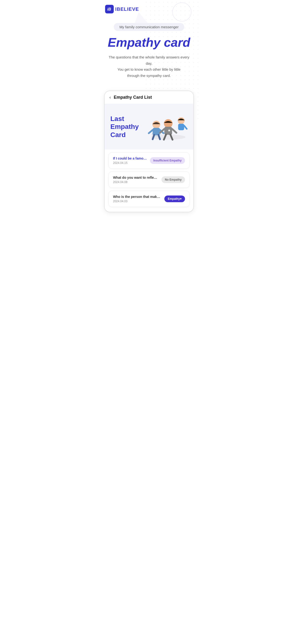  Describe the element at coordinates (136, 180) in the screenshot. I see `card-item-content: What do you want to reflect on the··· 20…` at that location.